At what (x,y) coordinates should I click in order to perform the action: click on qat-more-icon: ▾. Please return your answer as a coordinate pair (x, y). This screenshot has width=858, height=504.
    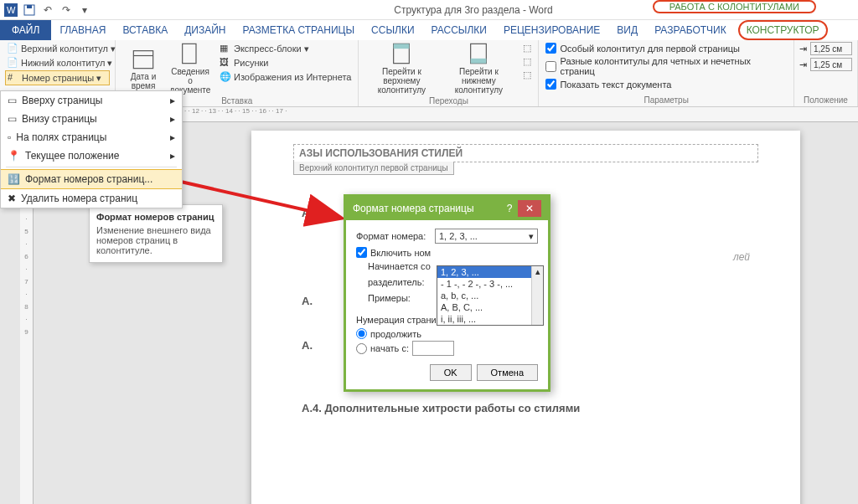
    Looking at the image, I should click on (85, 10).